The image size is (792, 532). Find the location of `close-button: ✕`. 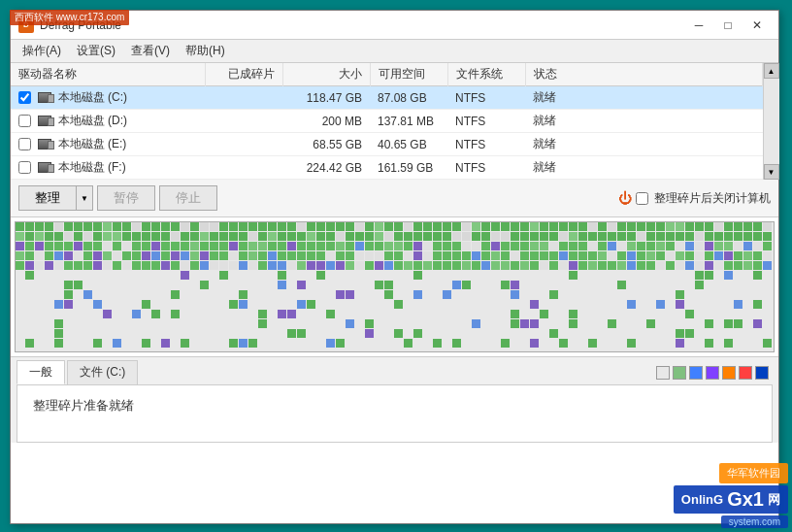

close-button: ✕ is located at coordinates (757, 25).